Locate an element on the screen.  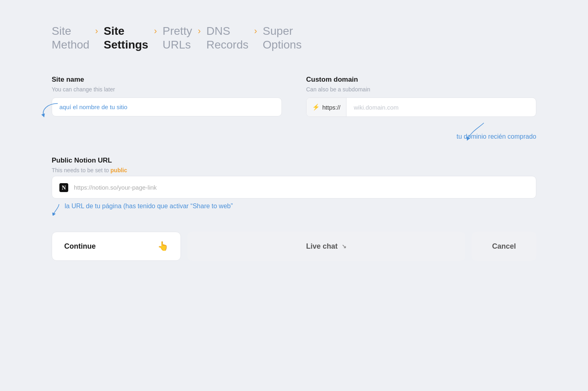
site-name-input is located at coordinates (167, 107).